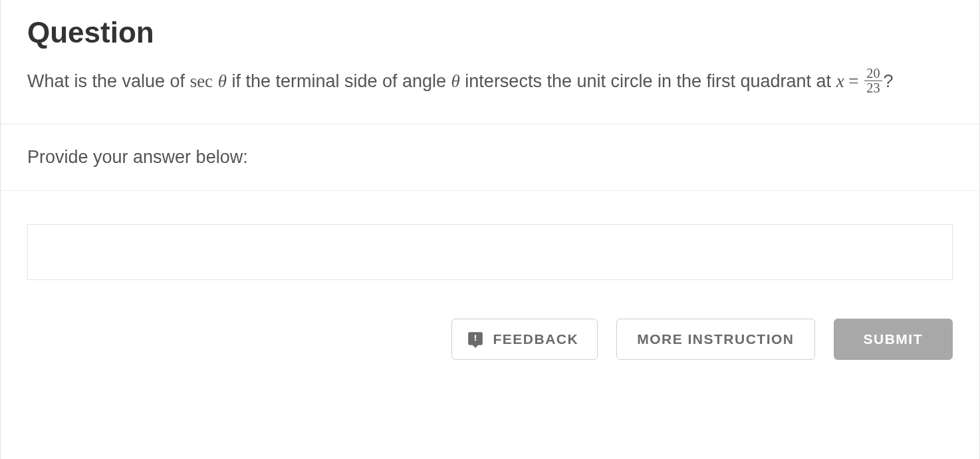 The image size is (980, 459). I want to click on question-mark: ?, so click(888, 81).